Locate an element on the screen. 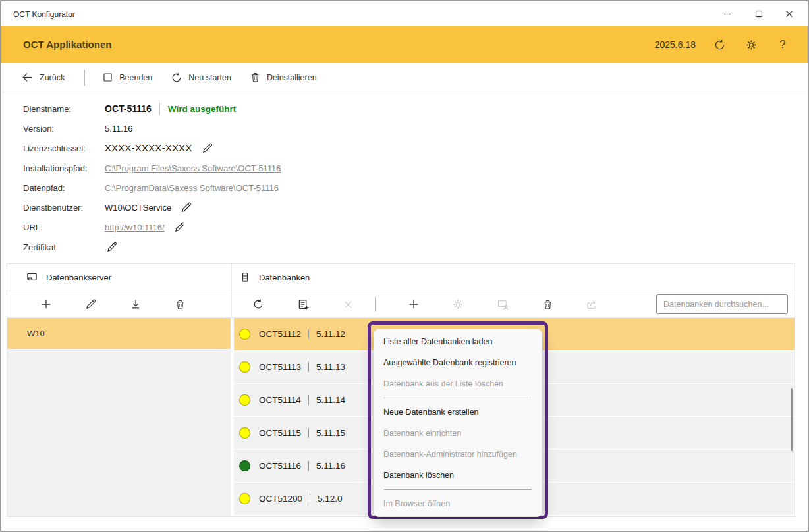 This screenshot has width=809, height=532. help-icon: ? is located at coordinates (783, 45).